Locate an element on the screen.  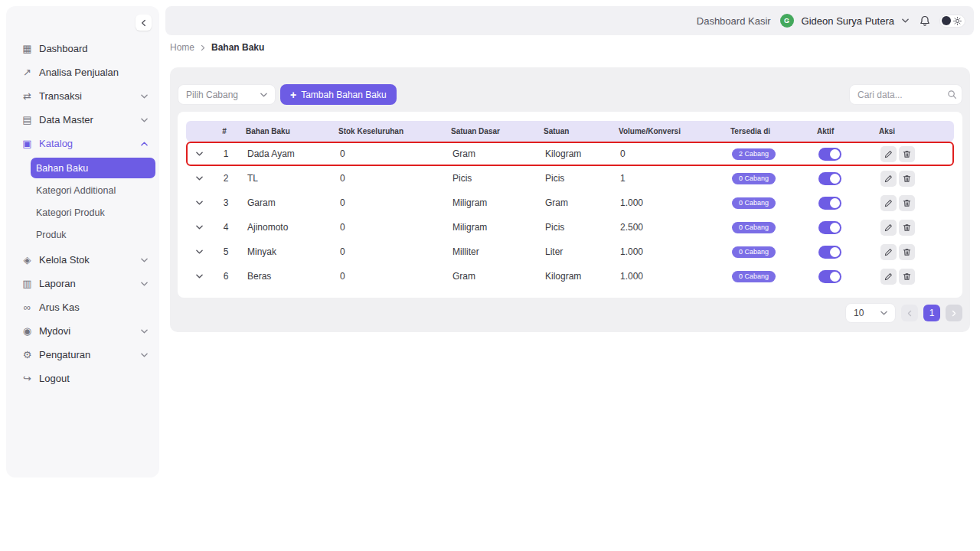
sidebar-item-label: Arus Kas is located at coordinates (60, 308).